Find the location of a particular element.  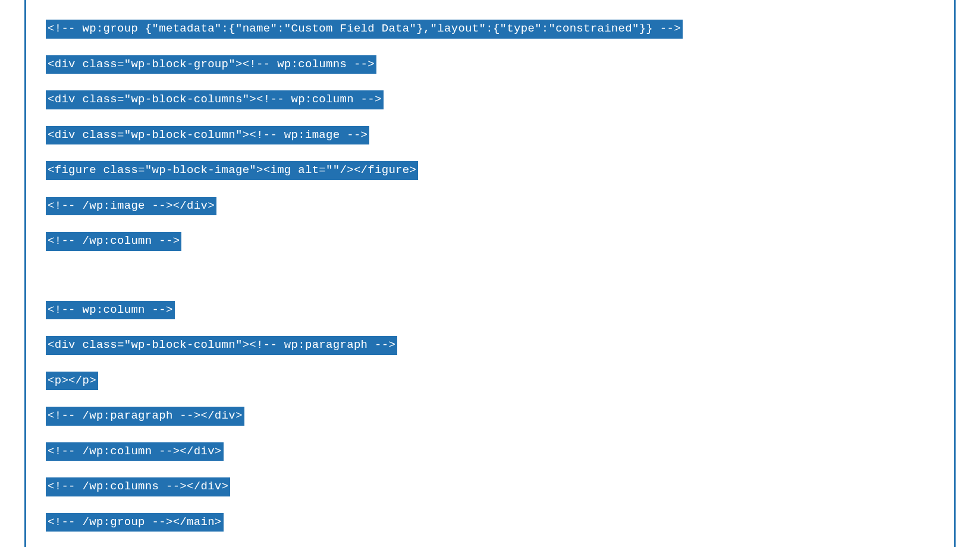

code-text: <!-- /wp:group --></main> is located at coordinates (134, 523).